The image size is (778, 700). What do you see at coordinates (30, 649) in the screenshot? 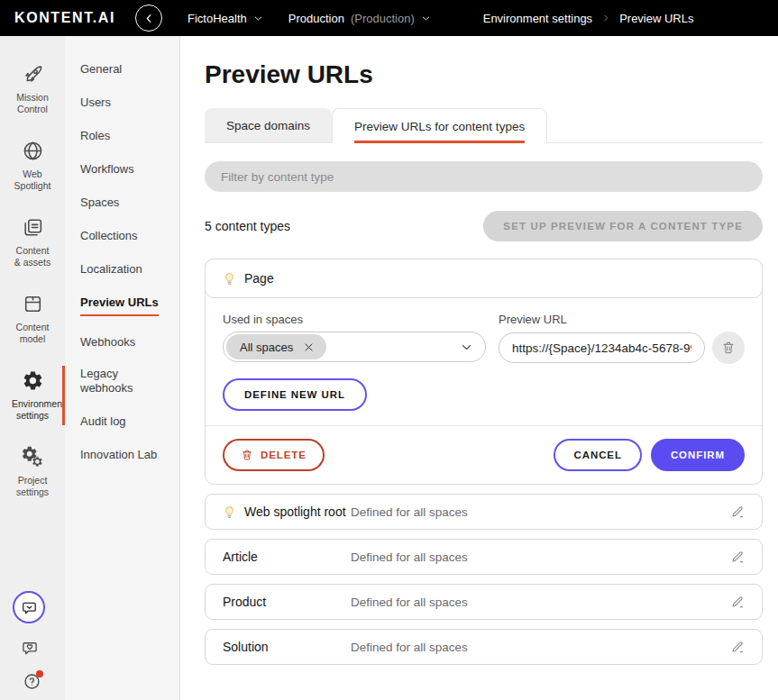
I see `feedback-button` at bounding box center [30, 649].